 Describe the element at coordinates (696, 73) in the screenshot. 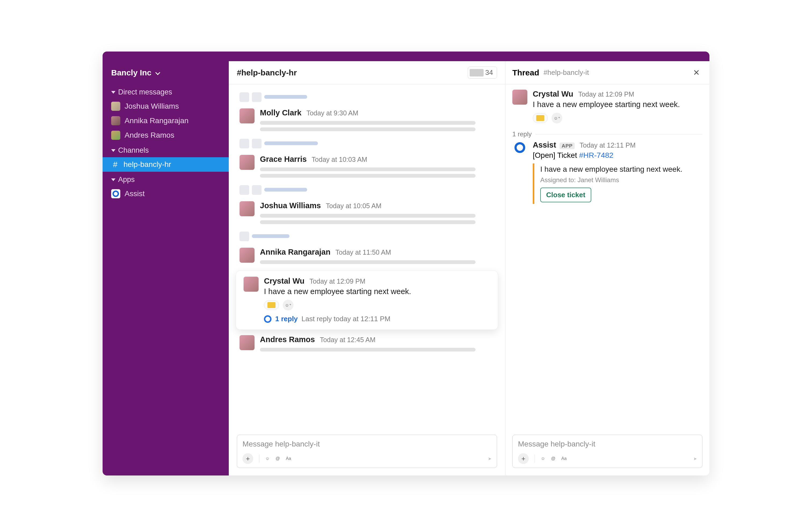

I see `close-icon: ✕` at that location.